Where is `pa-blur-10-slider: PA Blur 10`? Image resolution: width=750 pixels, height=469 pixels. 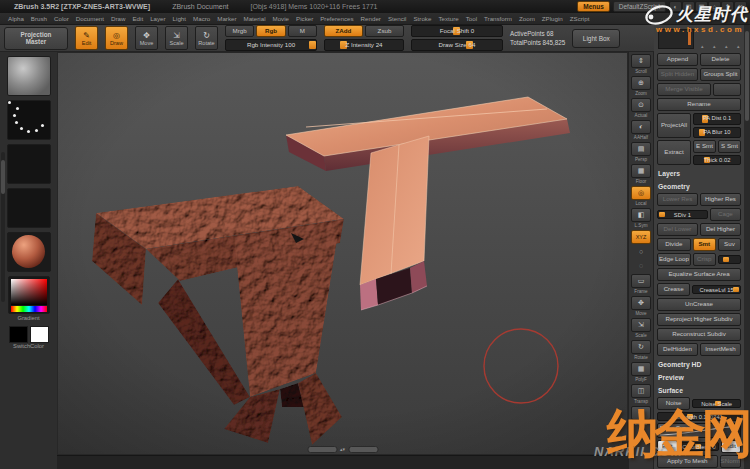
pa-blur-10-slider: PA Blur 10 is located at coordinates (717, 133).